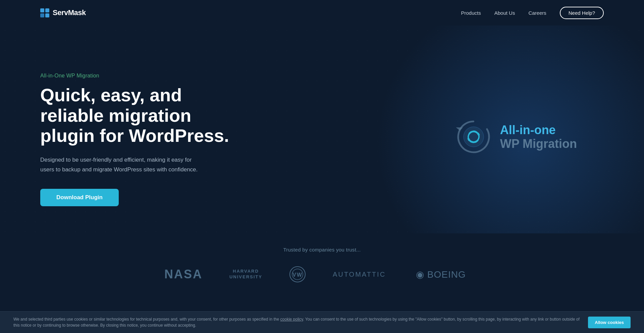 Image resolution: width=644 pixels, height=333 pixels. Describe the element at coordinates (298, 274) in the screenshot. I see `volkswagen-logo: VW` at that location.